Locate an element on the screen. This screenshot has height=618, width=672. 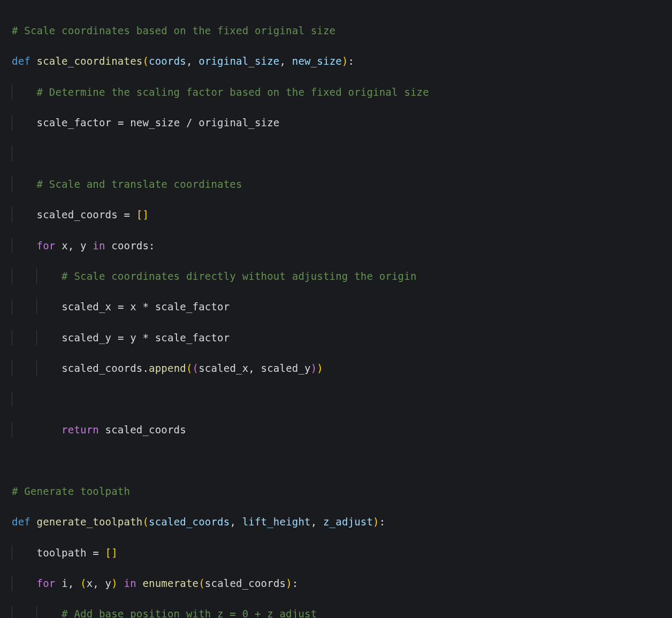
comment: # Scale coordinates directly without adj… is located at coordinates (214, 276).